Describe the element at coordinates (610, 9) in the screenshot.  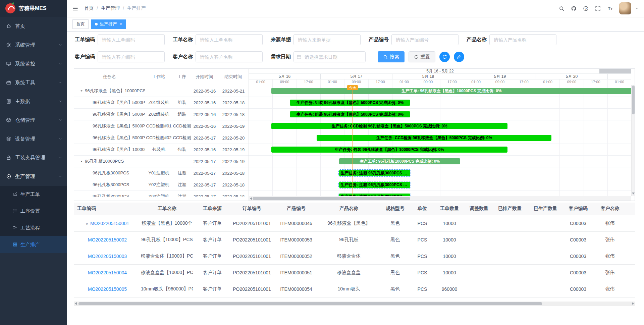
I see `font-size-icon: TT` at that location.